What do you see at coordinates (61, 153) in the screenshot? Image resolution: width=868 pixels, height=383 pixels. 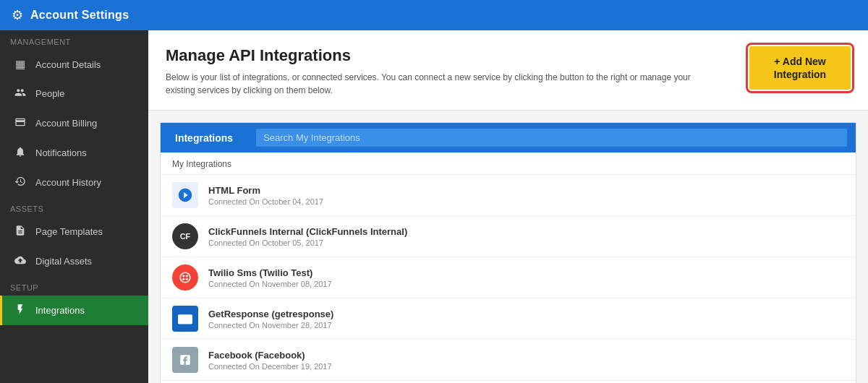 I see `sidebar-item-label: Notifications` at bounding box center [61, 153].